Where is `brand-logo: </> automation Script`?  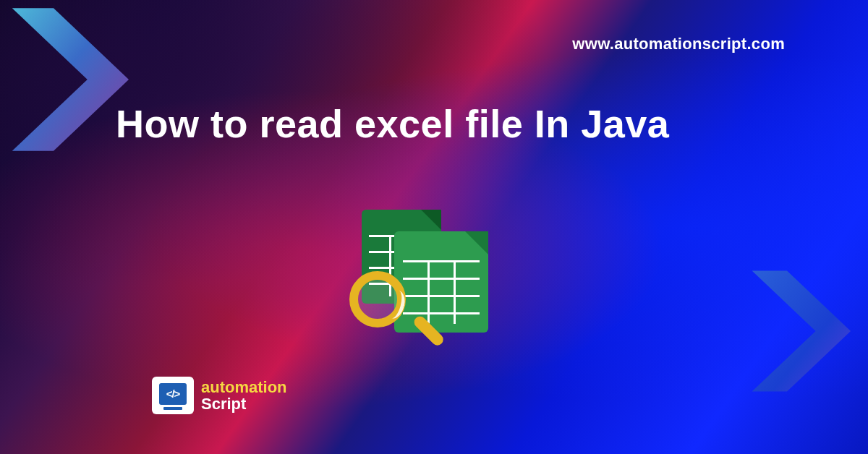
brand-logo: </> automation Script is located at coordinates (220, 395).